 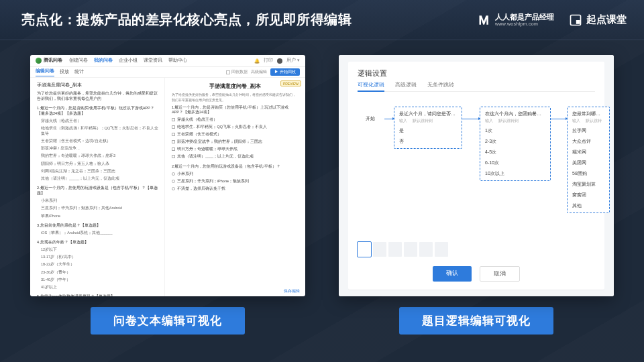 I want to click on nav-item: 创建问卷, so click(x=78, y=60).